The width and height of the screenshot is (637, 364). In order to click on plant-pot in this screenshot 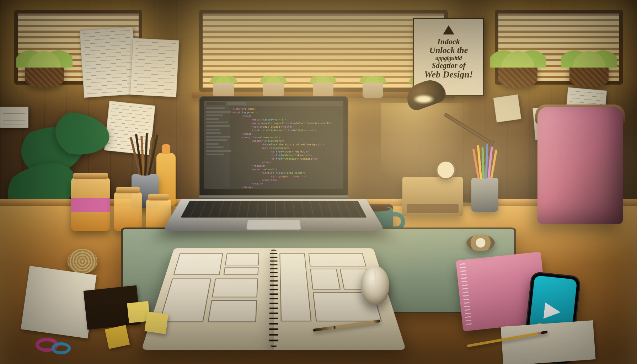, I will do `click(373, 90)`.